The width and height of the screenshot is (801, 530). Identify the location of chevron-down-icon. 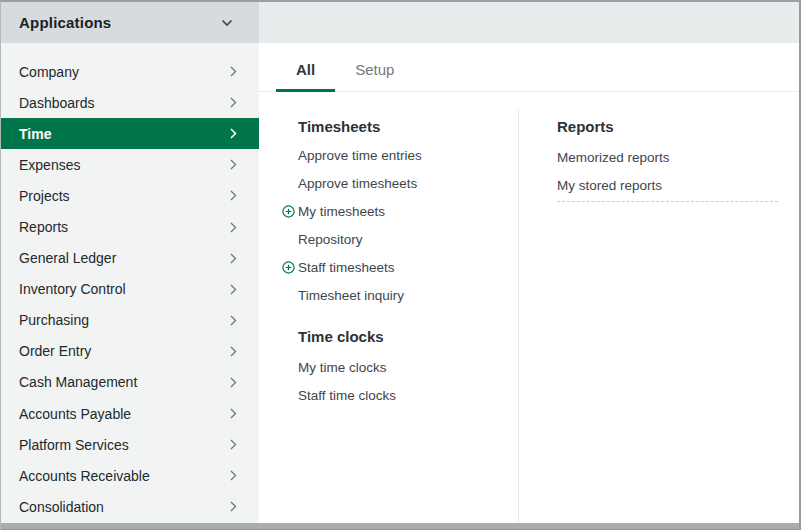
(227, 23).